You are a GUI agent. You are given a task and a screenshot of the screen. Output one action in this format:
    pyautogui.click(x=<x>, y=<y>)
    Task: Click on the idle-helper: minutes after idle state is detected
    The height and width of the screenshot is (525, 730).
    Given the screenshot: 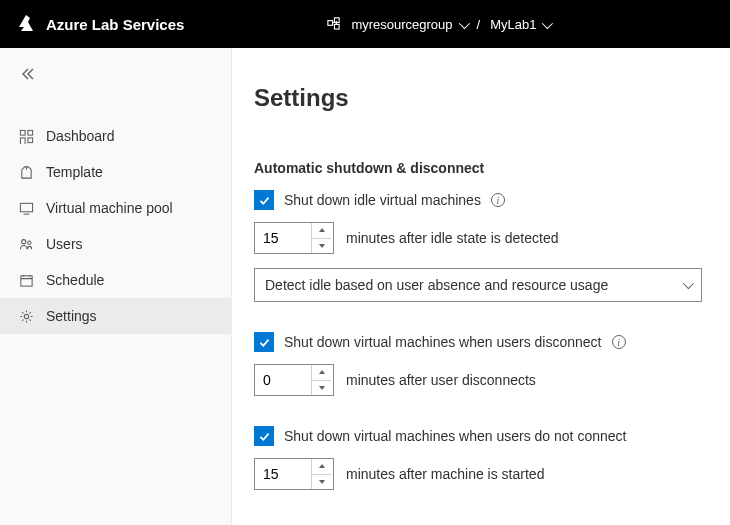 What is the action you would take?
    pyautogui.click(x=452, y=238)
    